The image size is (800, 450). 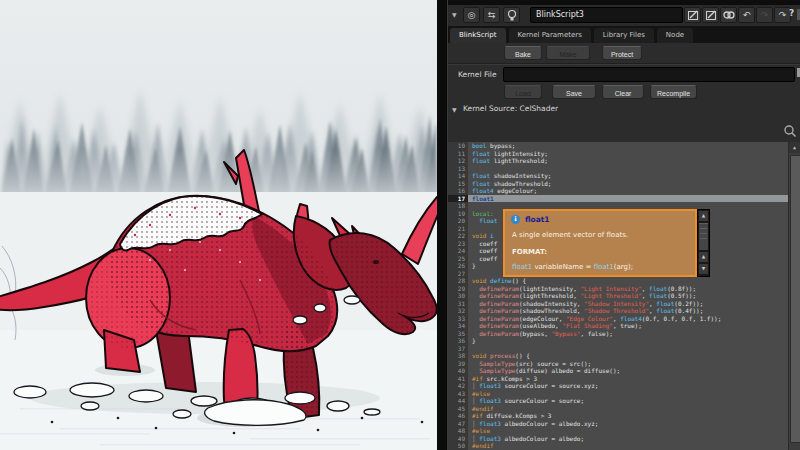 What do you see at coordinates (728, 15) in the screenshot?
I see `clone-link-button` at bounding box center [728, 15].